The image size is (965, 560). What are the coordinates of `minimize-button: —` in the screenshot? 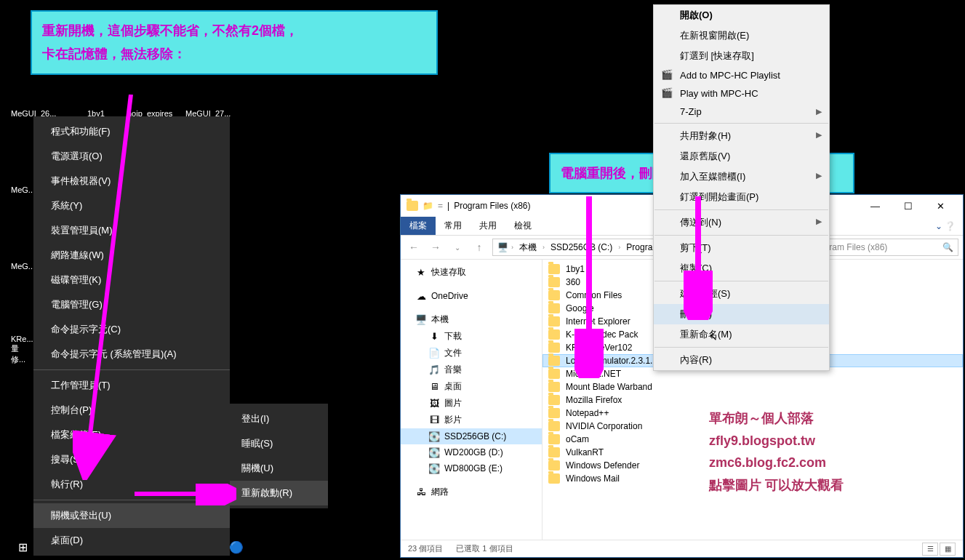 It's located at (876, 206).